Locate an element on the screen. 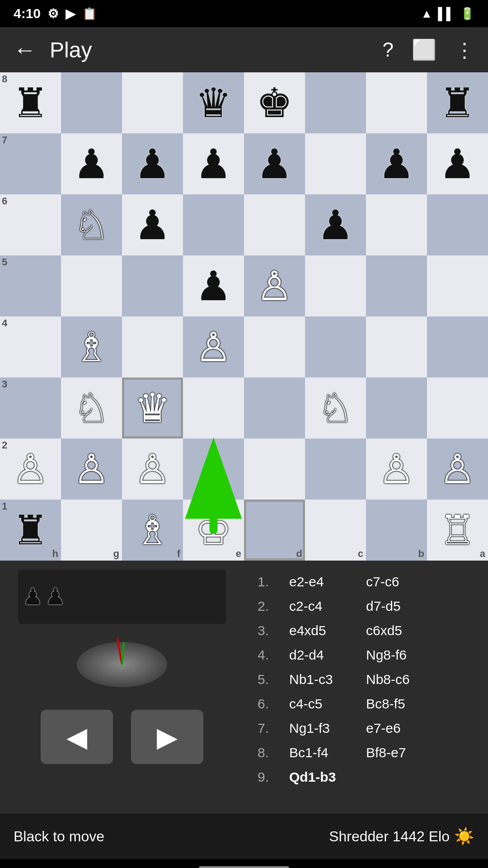 The width and height of the screenshot is (488, 868). square-e8: ♛ is located at coordinates (213, 103).